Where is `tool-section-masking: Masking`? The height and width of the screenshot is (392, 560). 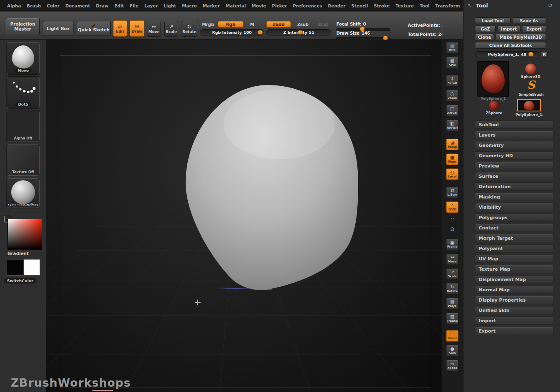 tool-section-masking: Masking is located at coordinates (514, 197).